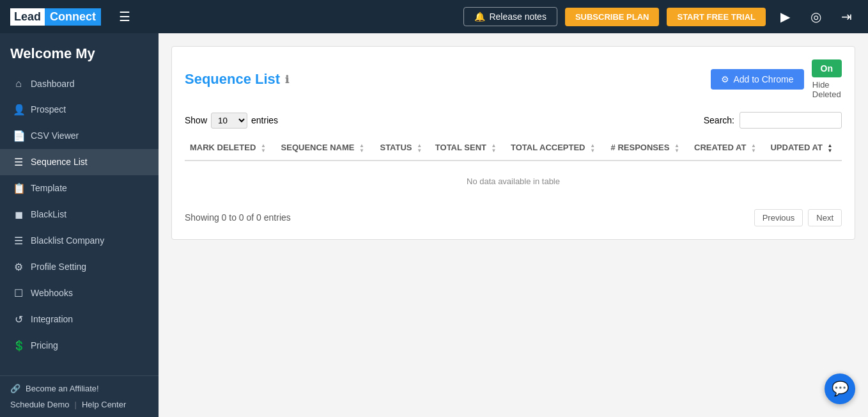 This screenshot has width=868, height=417. Describe the element at coordinates (513, 169) in the screenshot. I see `sequence-table: MARK DELETED ▲▼ SEQUENCE NAME ▲▼ STATUS …` at that location.